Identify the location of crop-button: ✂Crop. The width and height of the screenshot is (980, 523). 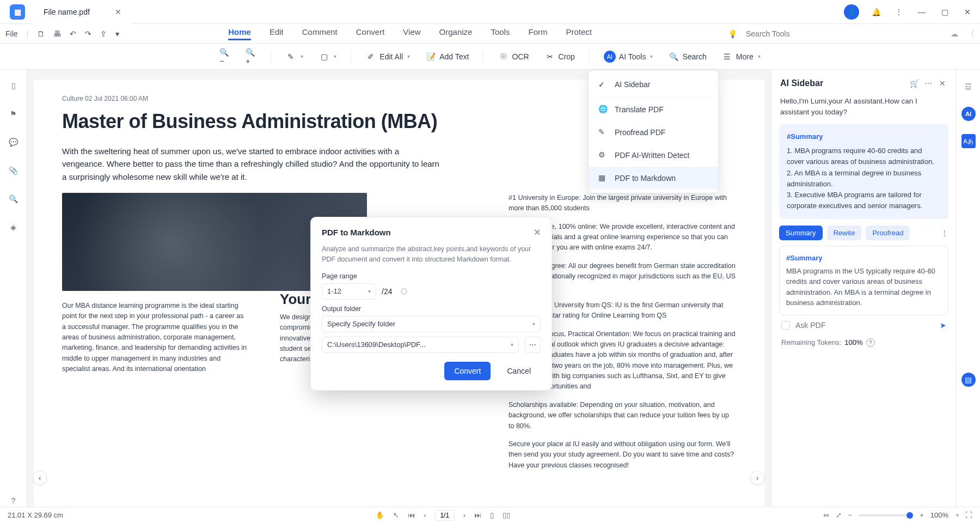
(560, 57).